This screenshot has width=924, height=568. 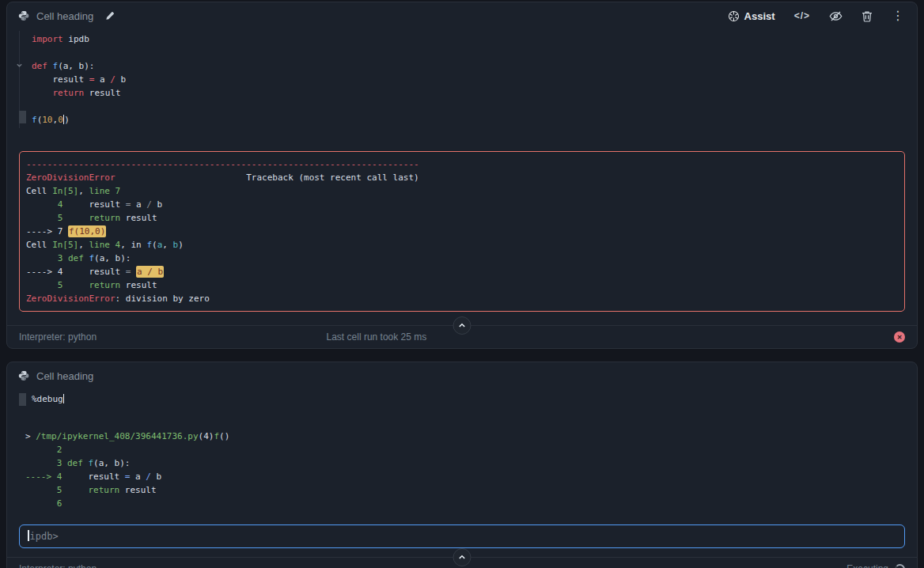 I want to click on fold-chevron-icon, so click(x=19, y=65).